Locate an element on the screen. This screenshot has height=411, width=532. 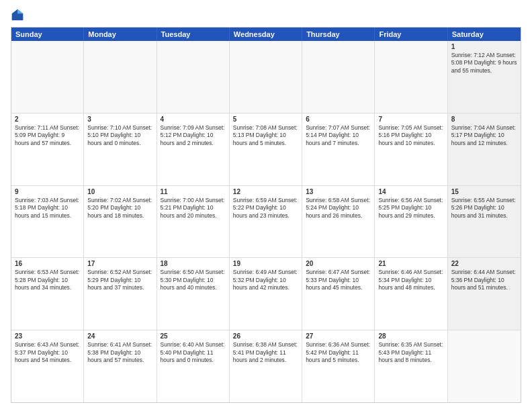
day-info: Sunrise: 7:09 AM Sunset: 5:12 PM Dayligh… is located at coordinates (193, 136).